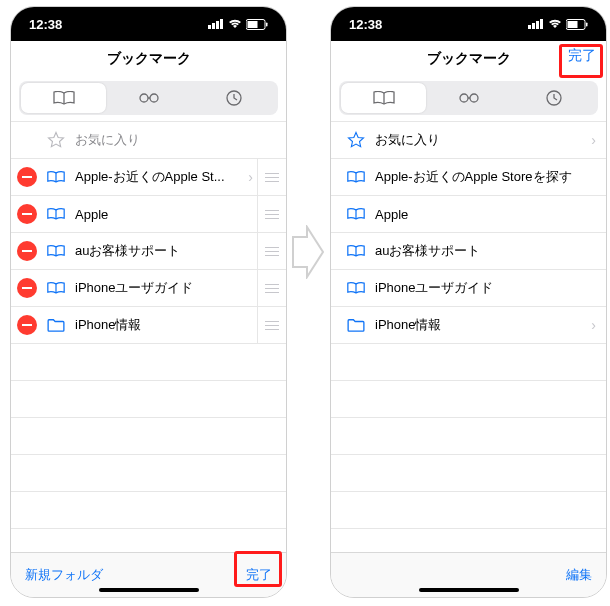  Describe the element at coordinates (64, 575) in the screenshot. I see `new-folder-button: 新規フォルダ` at that location.